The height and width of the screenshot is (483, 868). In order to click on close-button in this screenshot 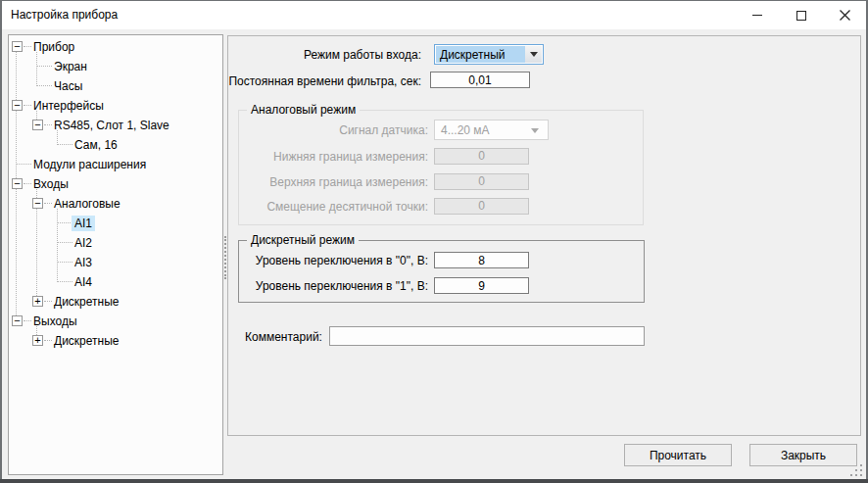, I will do `click(844, 16)`.